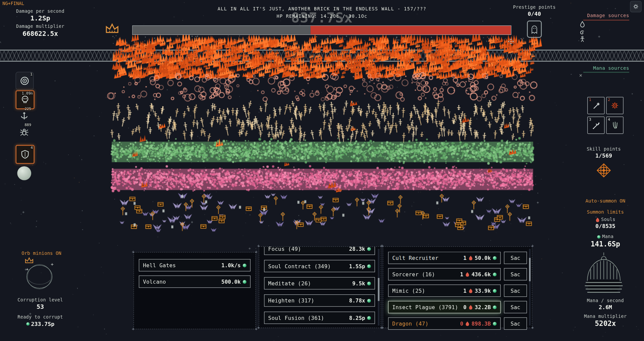  I want to click on summon-name: Sorcerer (16), so click(414, 274).